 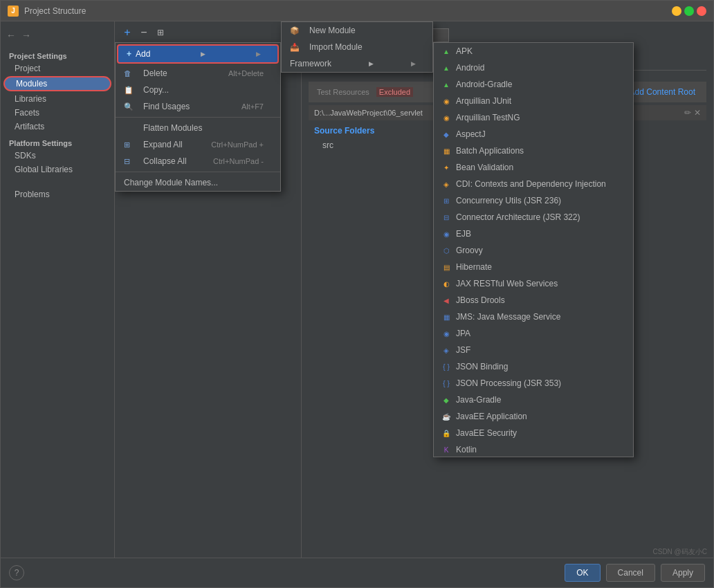 What do you see at coordinates (161, 33) in the screenshot?
I see `copy-module-button: ⊞` at bounding box center [161, 33].